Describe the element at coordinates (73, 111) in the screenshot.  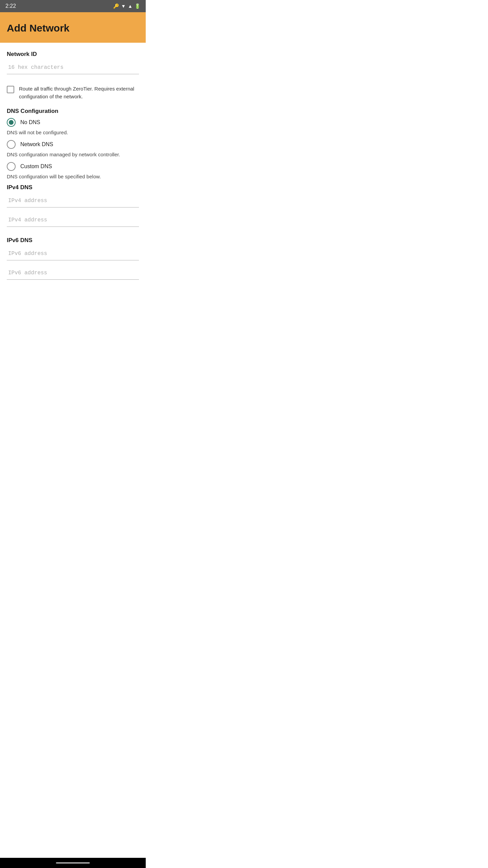
I see `dns-configuration-label: DNS Configuration` at that location.